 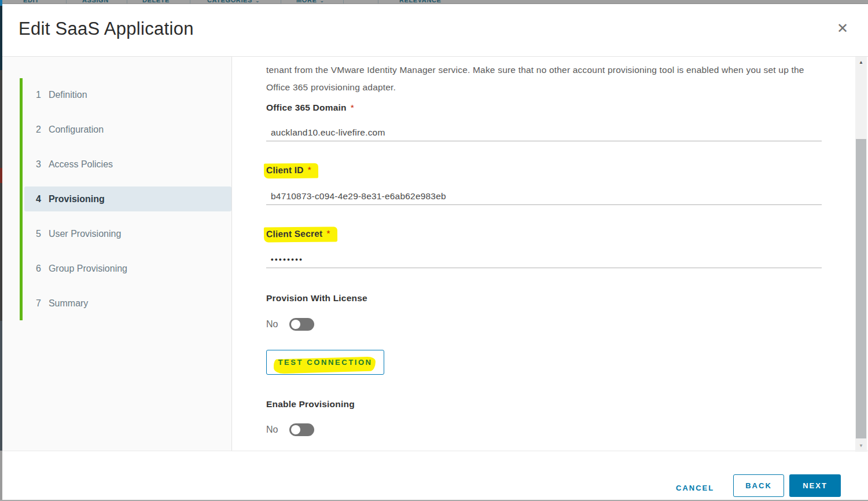 I want to click on step-label: Definition, so click(x=68, y=95).